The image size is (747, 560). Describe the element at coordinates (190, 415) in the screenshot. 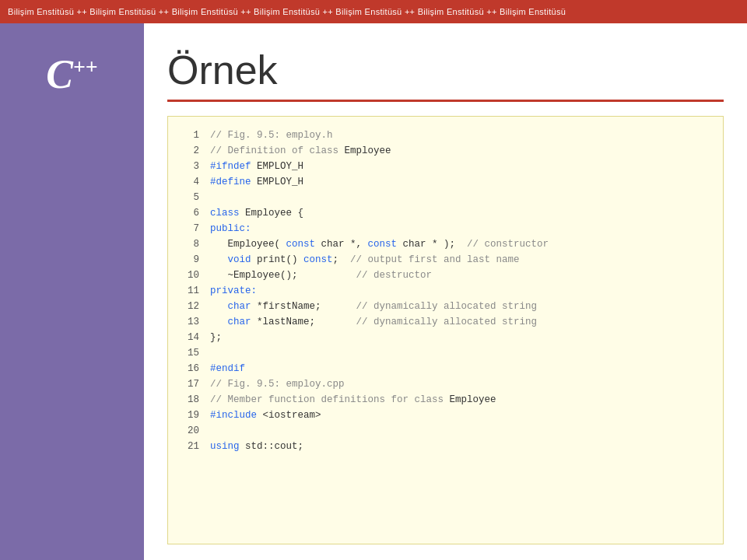

I see `line-num-19: 19` at that location.